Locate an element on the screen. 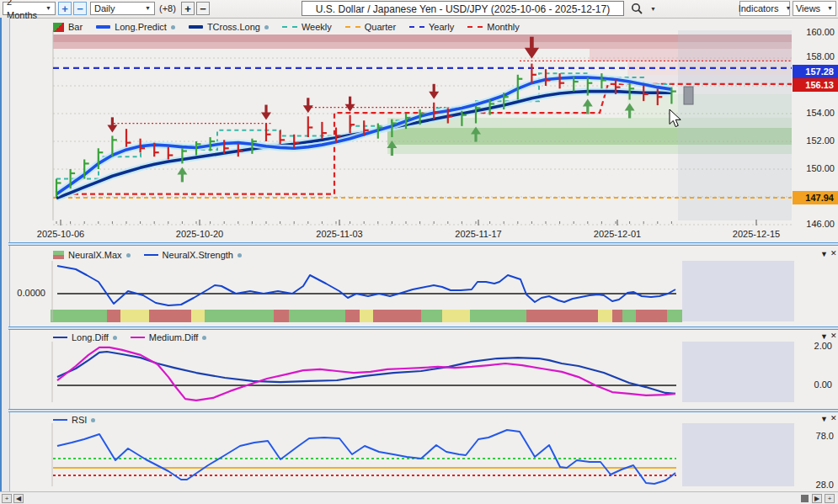 This screenshot has width=838, height=504. rsi-line is located at coordinates (366, 457).